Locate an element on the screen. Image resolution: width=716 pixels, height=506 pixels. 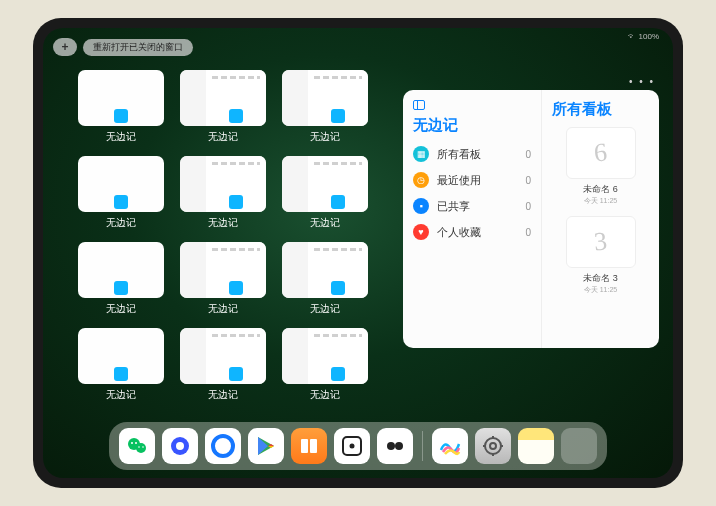
books-icon is located at coordinates (309, 446).